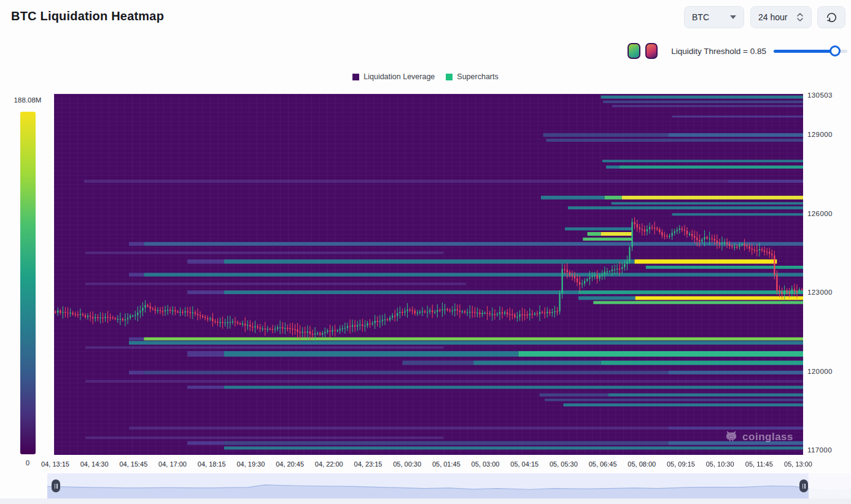  Describe the element at coordinates (737, 51) in the screenshot. I see `threshold-controls: Liquidity Threshold = 0.85` at that location.